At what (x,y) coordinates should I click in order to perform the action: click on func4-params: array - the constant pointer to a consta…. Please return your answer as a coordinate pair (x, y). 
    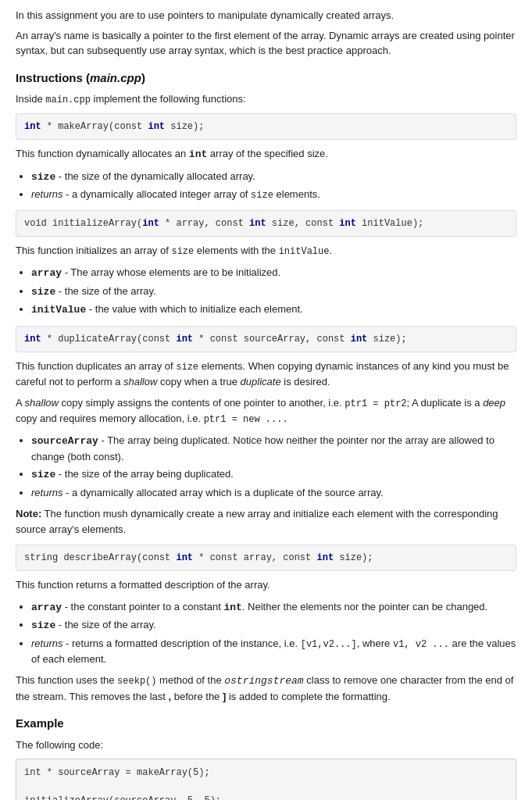
    Looking at the image, I should click on (273, 633).